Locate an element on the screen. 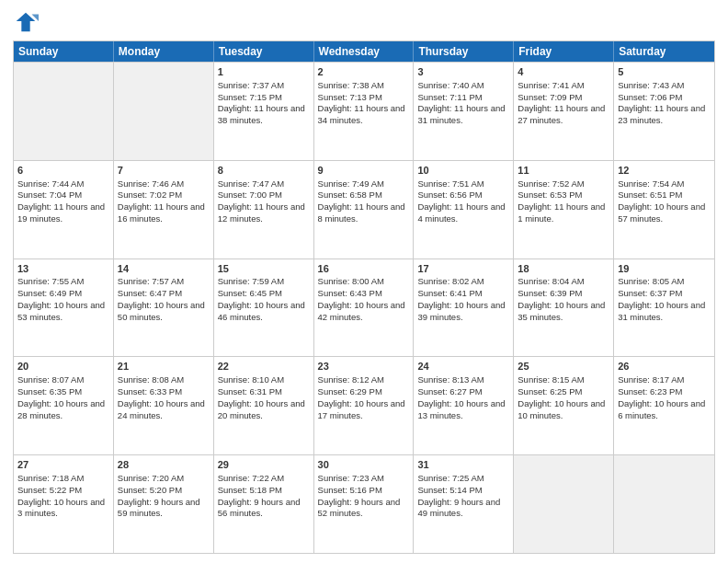  daylight-text: Daylight: 11 hours and 12 minutes. is located at coordinates (264, 213).